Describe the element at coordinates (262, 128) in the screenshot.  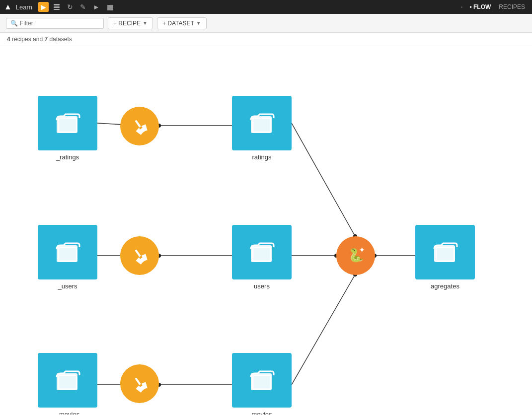
I see `dataset-ratings: ratings` at that location.